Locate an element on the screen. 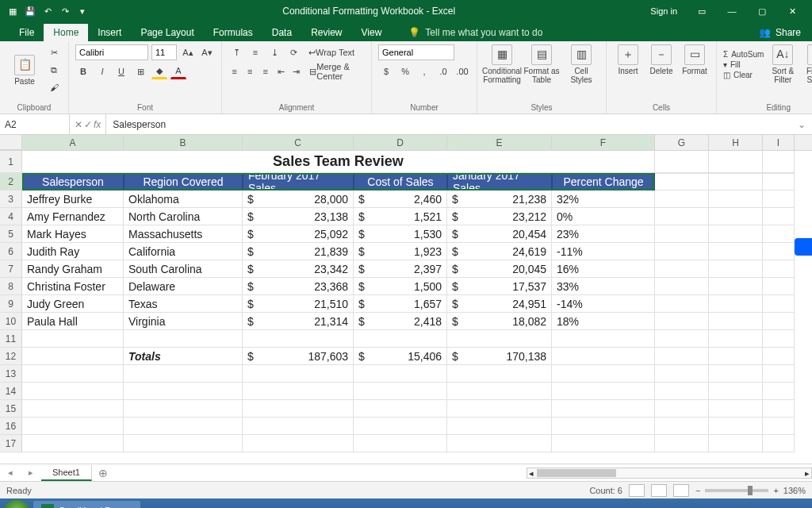 Image resolution: width=812 pixels, height=508 pixels. cell: Paula Hall is located at coordinates (73, 321).